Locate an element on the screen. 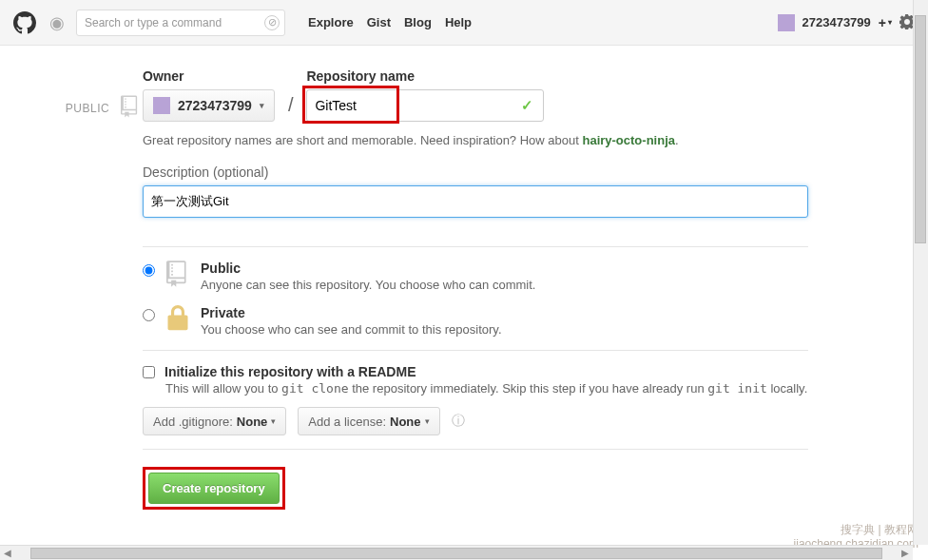 This screenshot has width=928, height=560. description-input is located at coordinates (475, 202).